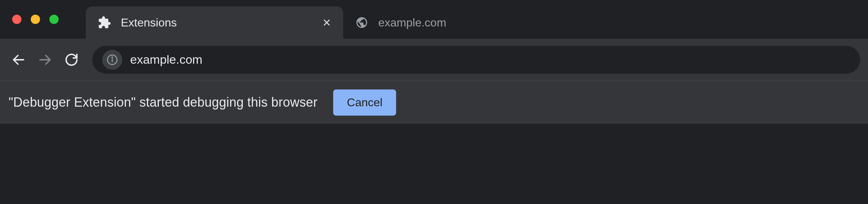 The image size is (868, 204). Describe the element at coordinates (476, 60) in the screenshot. I see `address-bar: example.com` at that location.